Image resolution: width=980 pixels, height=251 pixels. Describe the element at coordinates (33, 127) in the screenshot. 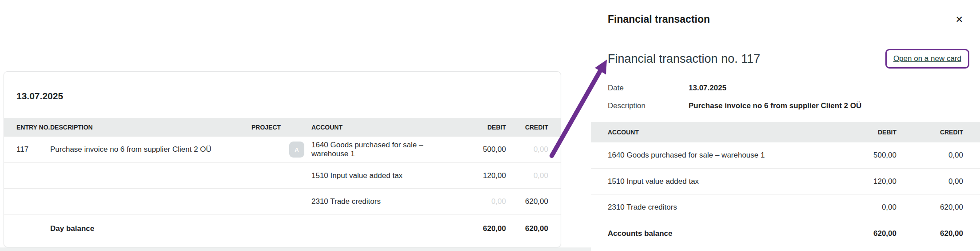

I see `column-header-entry-no: ENTRY NO.` at that location.